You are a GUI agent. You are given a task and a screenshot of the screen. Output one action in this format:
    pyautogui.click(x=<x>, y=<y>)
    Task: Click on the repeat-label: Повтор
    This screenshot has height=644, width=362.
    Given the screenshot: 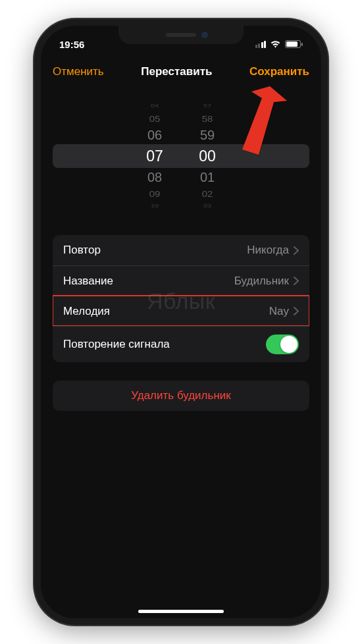 What is the action you would take?
    pyautogui.click(x=82, y=250)
    